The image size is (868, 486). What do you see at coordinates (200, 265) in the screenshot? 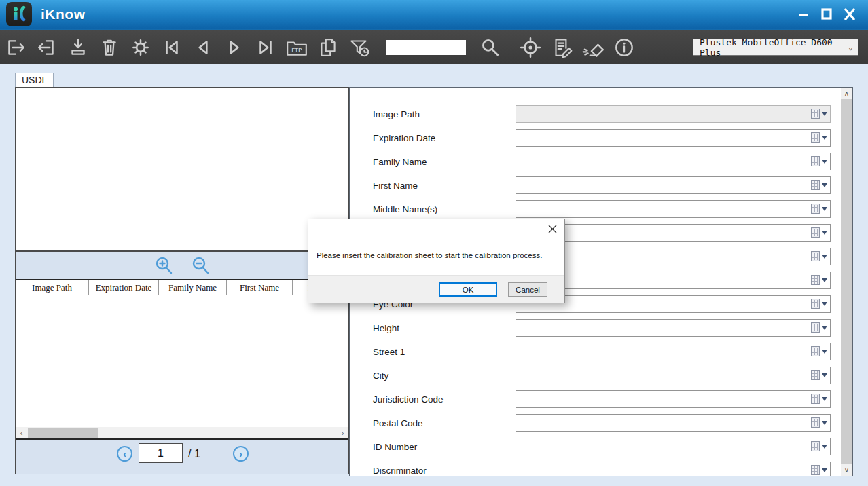
I see `zoom-out-icon-button` at bounding box center [200, 265].